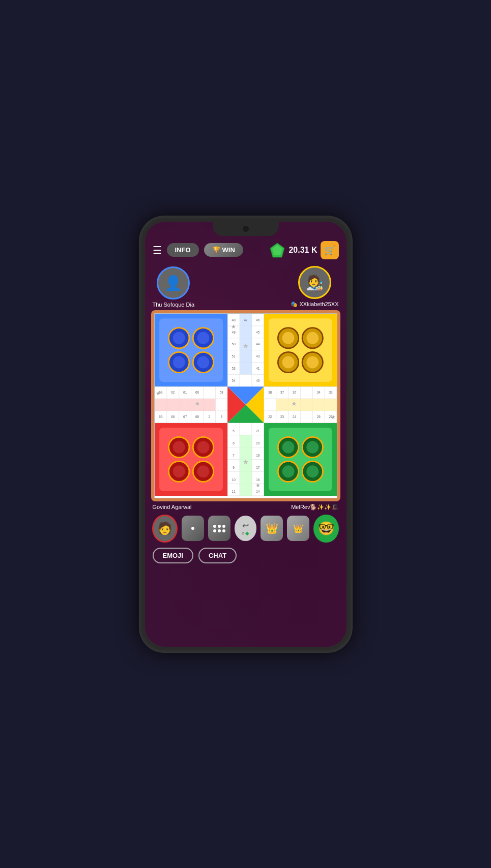 Image resolution: width=491 pixels, height=868 pixels. I want to click on svg-text: 60, so click(197, 392).